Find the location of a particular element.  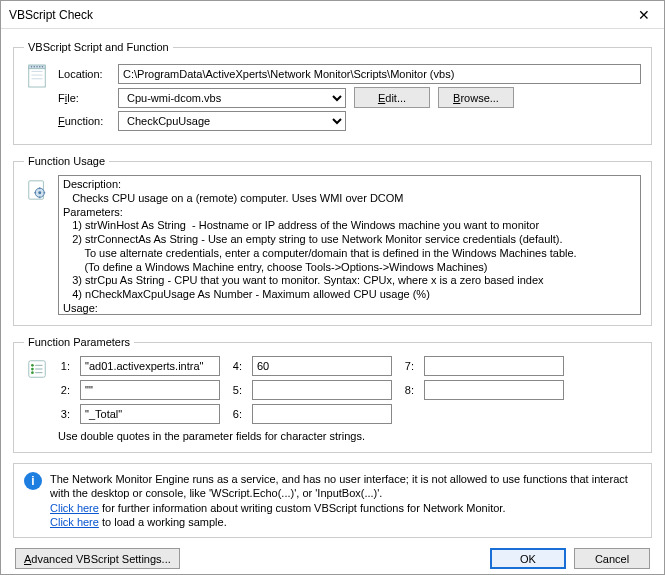

info-line-2: Click here for further information about… is located at coordinates (346, 508).